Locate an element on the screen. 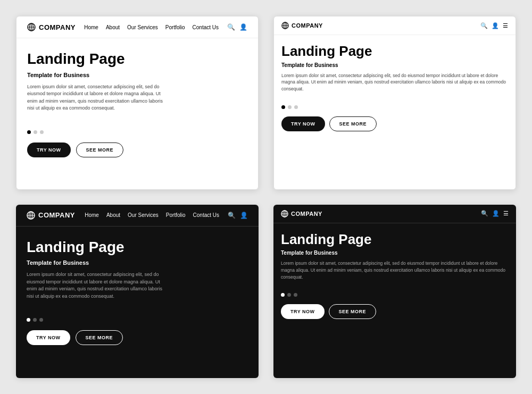  nav-services-d: Our Services is located at coordinates (143, 215).